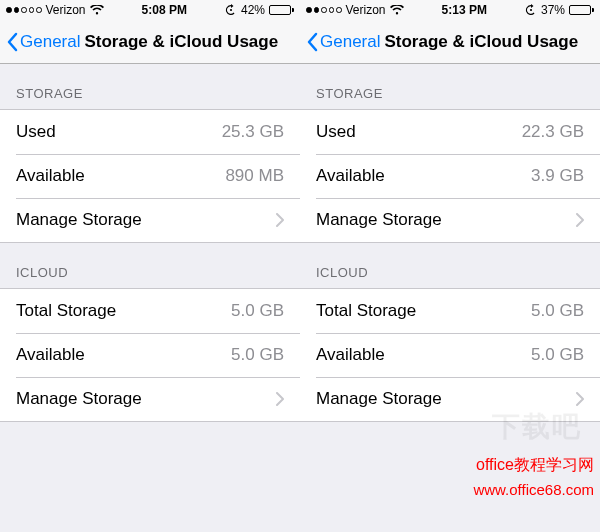 Image resolution: width=600 pixels, height=532 pixels. What do you see at coordinates (164, 10) in the screenshot?
I see `status-time: 5:08 PM` at bounding box center [164, 10].